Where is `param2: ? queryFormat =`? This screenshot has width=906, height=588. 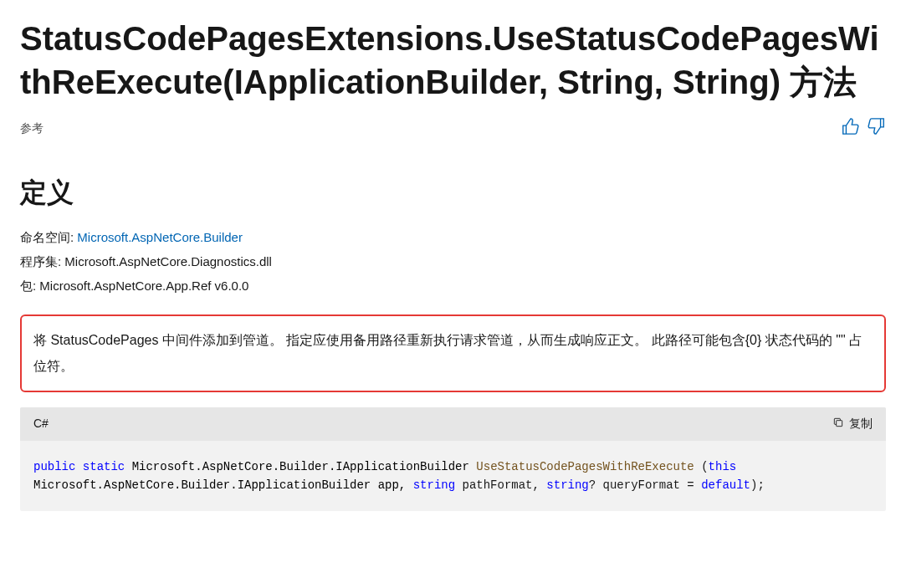 param2: ? queryFormat = is located at coordinates (645, 485).